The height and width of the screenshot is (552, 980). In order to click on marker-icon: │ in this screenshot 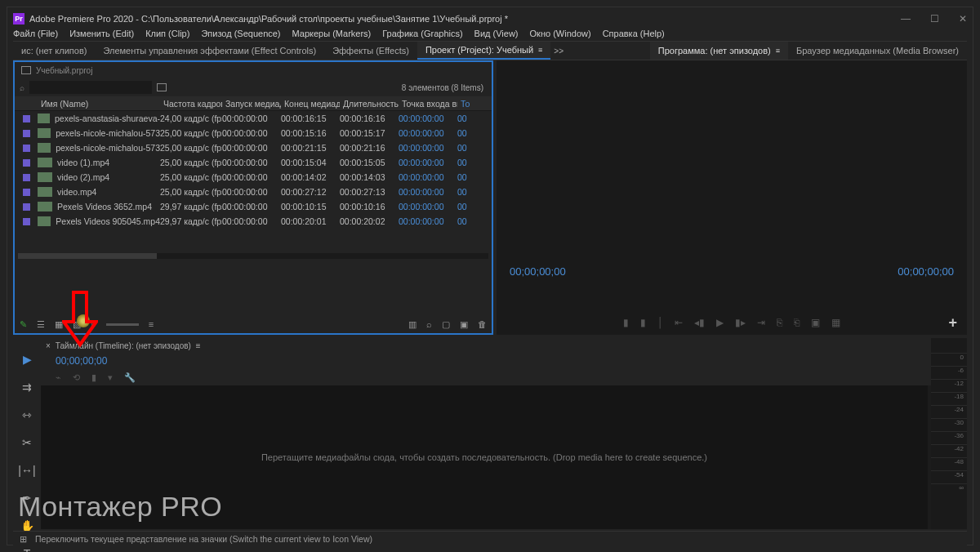, I will do `click(661, 323)`.